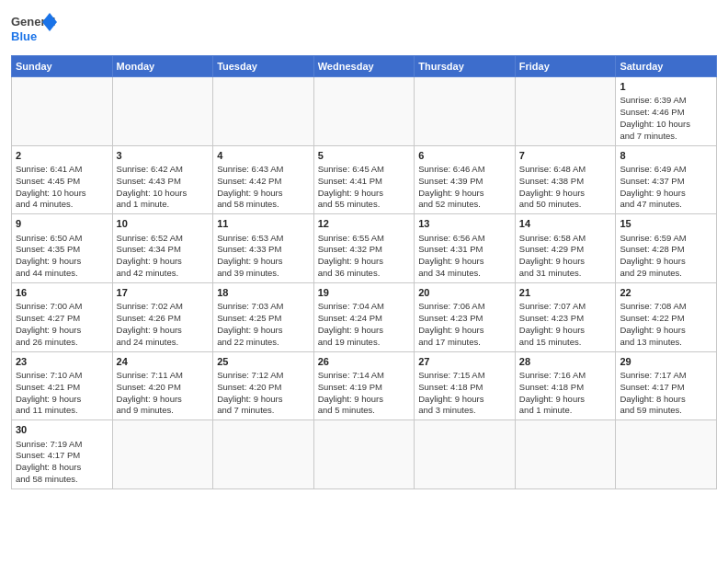 This screenshot has height=563, width=728. Describe the element at coordinates (364, 156) in the screenshot. I see `day-number: 5` at that location.